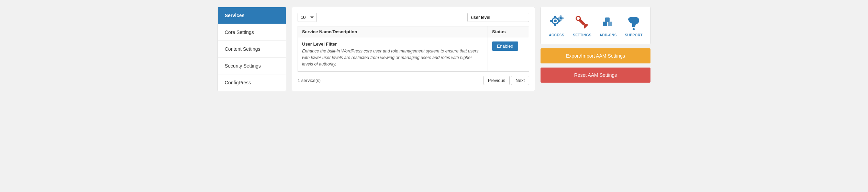 Image resolution: width=868 pixels, height=192 pixels. Describe the element at coordinates (596, 75) in the screenshot. I see `reset-settings-button: Reset AAM Settings` at that location.